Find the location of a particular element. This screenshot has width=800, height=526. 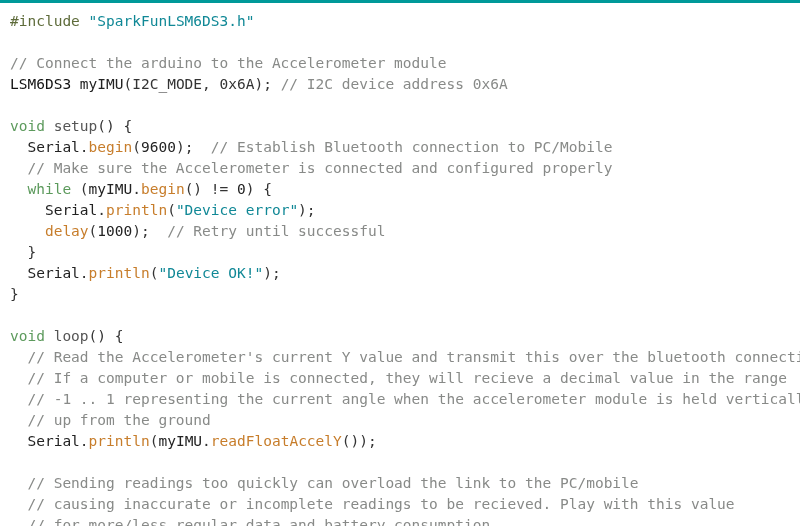

tok-cmt: // I2C device address 0x6A is located at coordinates (394, 84).